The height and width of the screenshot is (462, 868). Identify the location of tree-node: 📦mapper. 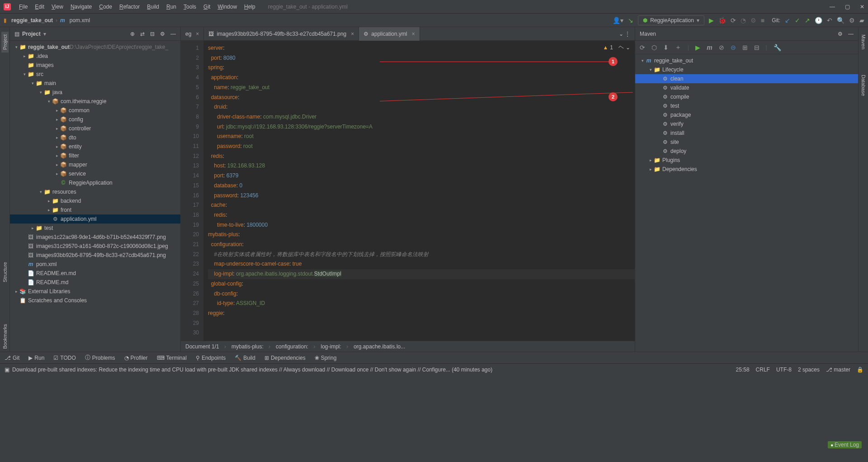
(95, 165).